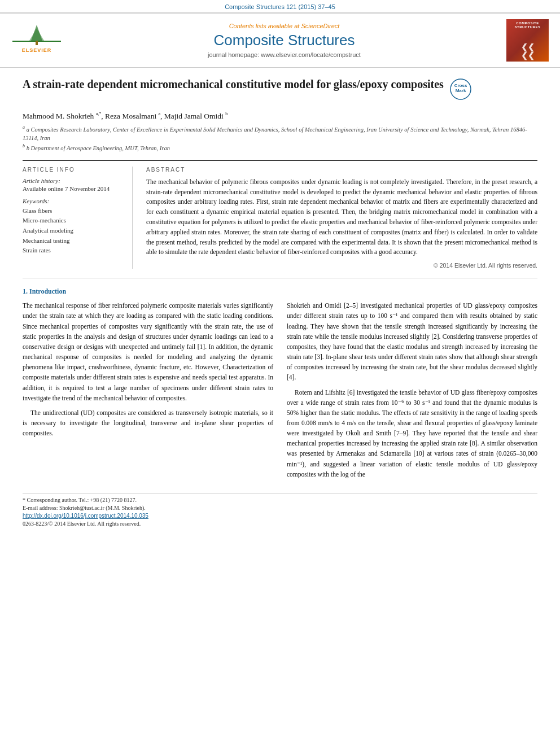 Image resolution: width=560 pixels, height=747 pixels. I want to click on contents-available: Contents lists available at ScienceDirec…, so click(285, 26).